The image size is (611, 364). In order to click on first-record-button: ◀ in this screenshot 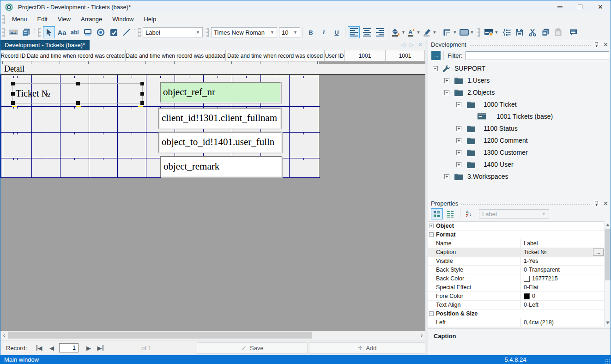, I will do `click(39, 348)`.